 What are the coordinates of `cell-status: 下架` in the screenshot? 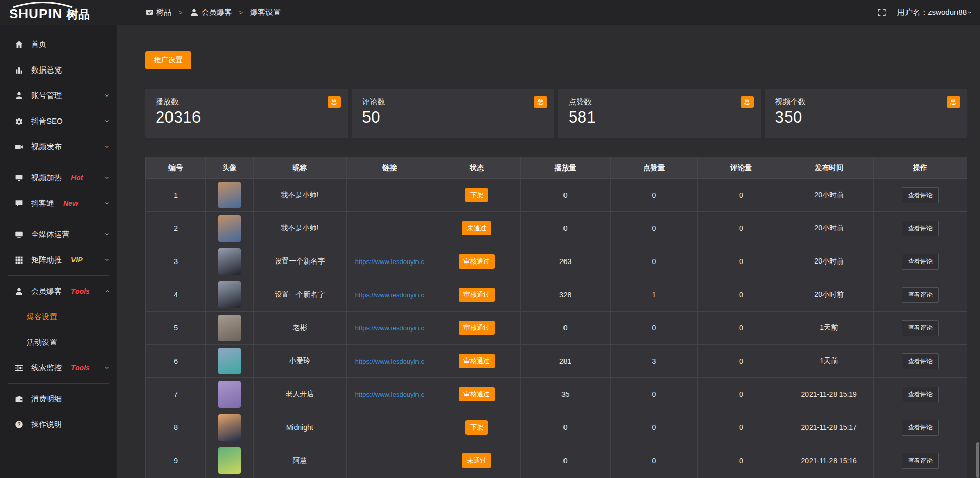 It's located at (477, 195).